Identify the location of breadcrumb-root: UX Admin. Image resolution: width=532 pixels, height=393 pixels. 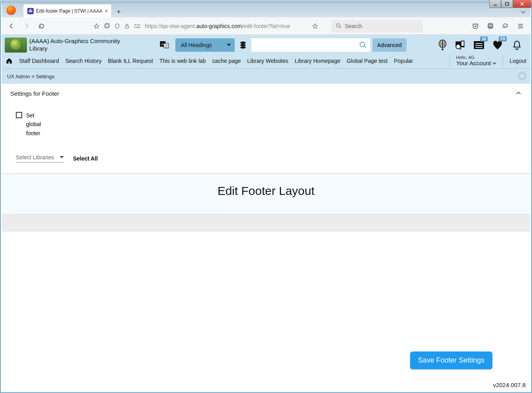
(19, 77).